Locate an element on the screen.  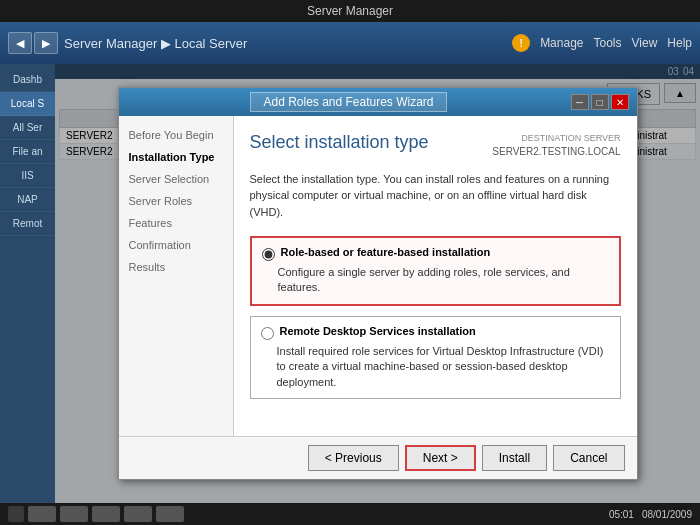
wizard-nav-server-selection: Server Selection is located at coordinates (176, 179).